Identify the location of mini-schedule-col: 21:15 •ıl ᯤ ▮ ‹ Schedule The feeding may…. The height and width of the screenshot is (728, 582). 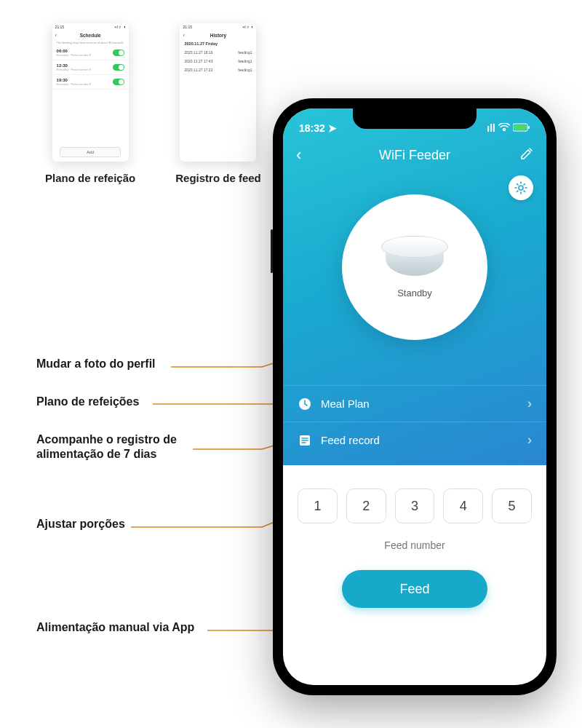
(90, 103).